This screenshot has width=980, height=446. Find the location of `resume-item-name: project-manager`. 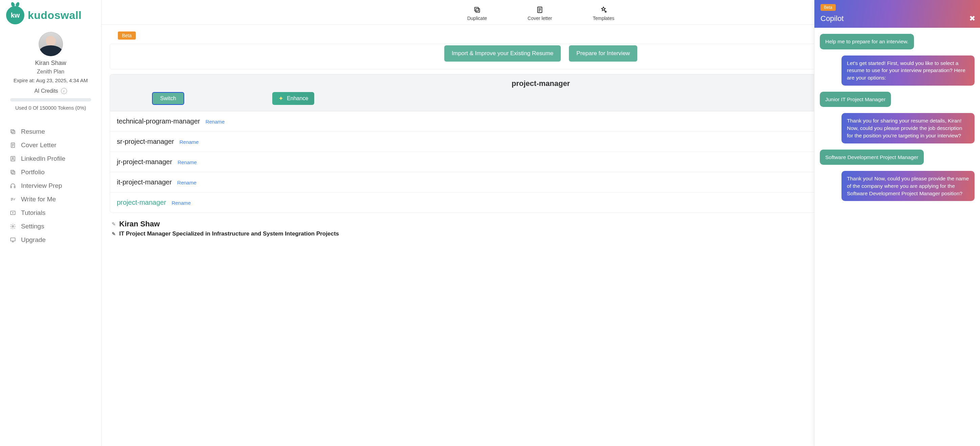

resume-item-name: project-manager is located at coordinates (142, 202).